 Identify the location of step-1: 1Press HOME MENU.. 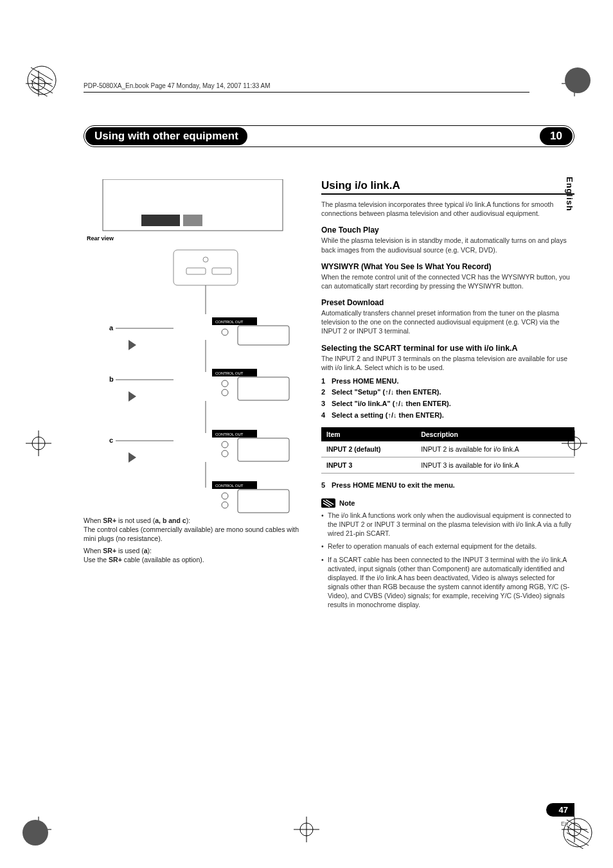
(448, 382).